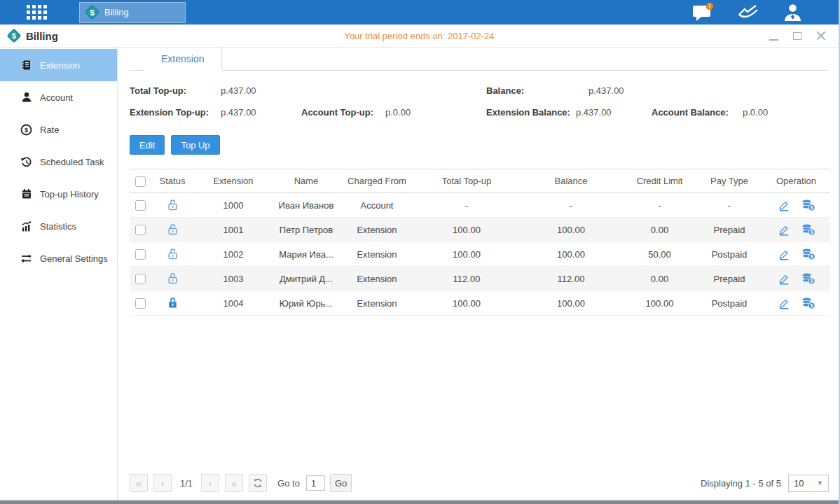 The image size is (840, 504). I want to click on monitor-chart-icon, so click(748, 13).